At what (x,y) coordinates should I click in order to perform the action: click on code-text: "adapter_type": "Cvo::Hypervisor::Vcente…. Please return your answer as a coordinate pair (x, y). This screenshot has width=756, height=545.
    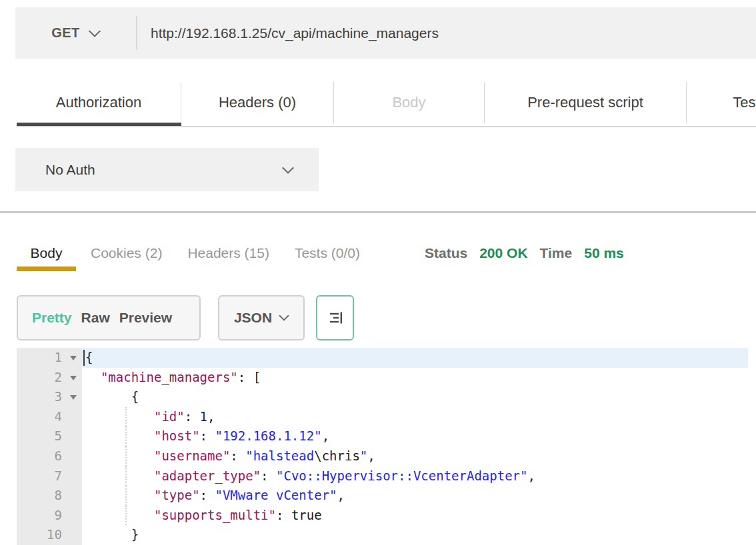
    Looking at the image, I should click on (311, 476).